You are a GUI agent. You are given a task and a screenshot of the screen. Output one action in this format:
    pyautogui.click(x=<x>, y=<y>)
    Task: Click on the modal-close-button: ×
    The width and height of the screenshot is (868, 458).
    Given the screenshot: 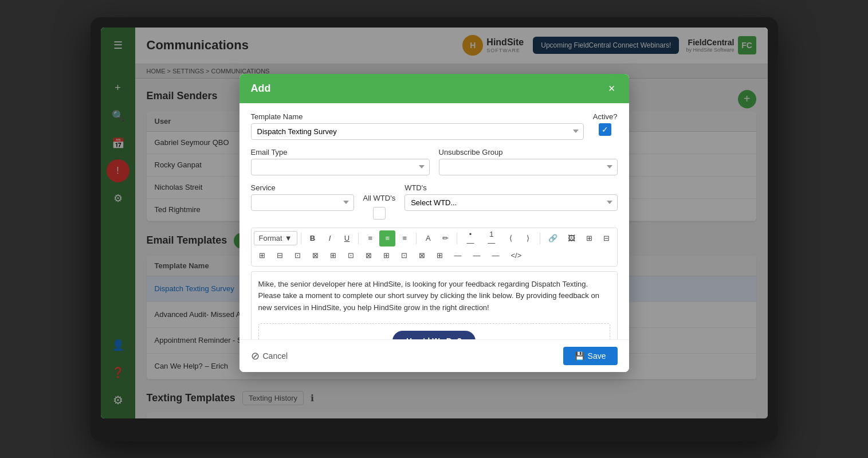 What is the action you would take?
    pyautogui.click(x=612, y=88)
    